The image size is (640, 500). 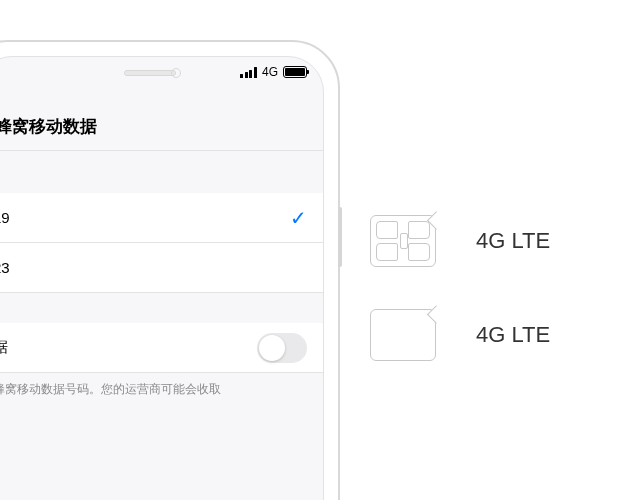 I want to click on sim-row-2: 4G LTE, so click(x=460, y=335).